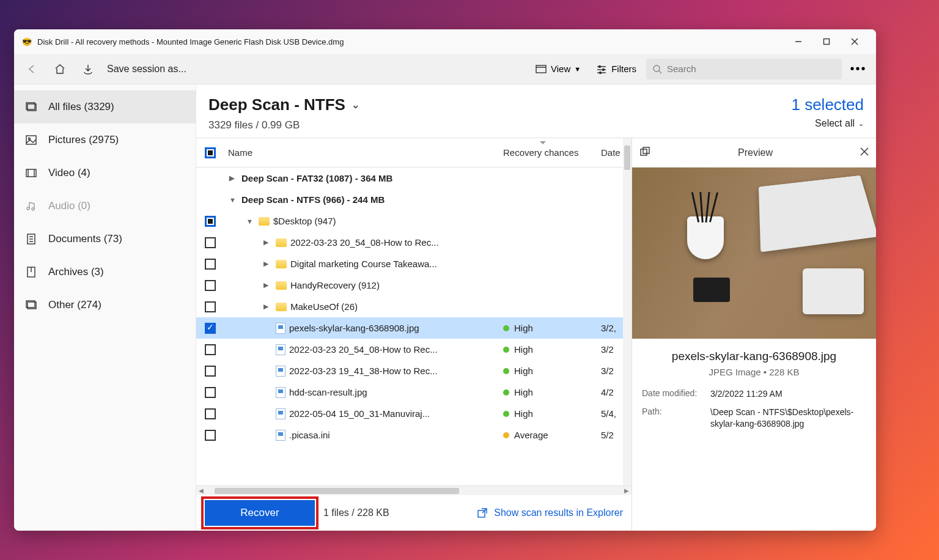 This screenshot has width=939, height=560. I want to click on sidebar-item-documents: Documents (73), so click(105, 239).